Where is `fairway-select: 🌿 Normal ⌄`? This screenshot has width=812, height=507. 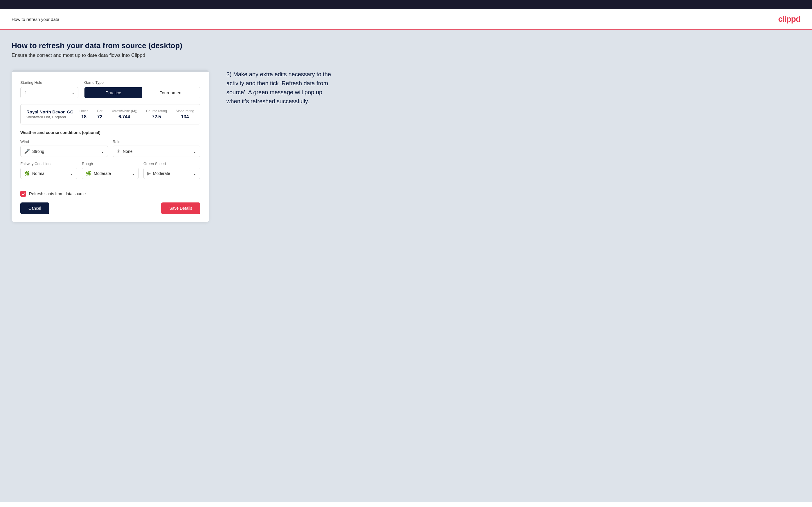 fairway-select: 🌿 Normal ⌄ is located at coordinates (49, 173).